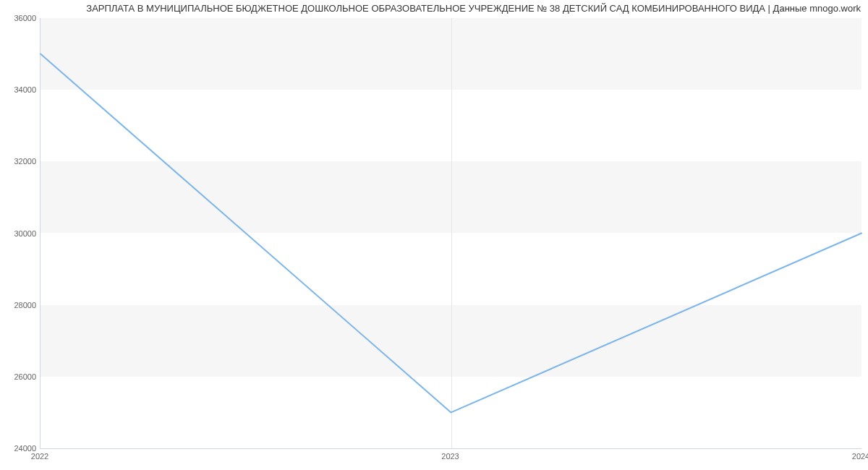  I want to click on x-tick-label: 2024, so click(860, 456).